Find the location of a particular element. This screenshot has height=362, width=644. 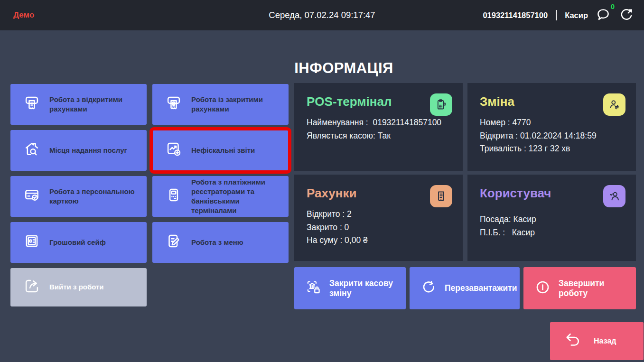

back-button: Назад is located at coordinates (597, 341).